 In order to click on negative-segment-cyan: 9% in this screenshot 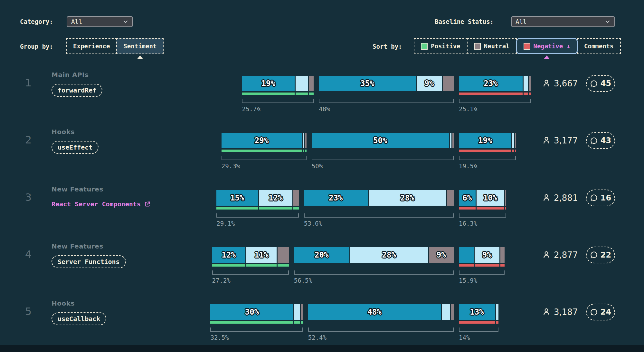, I will do `click(487, 255)`.